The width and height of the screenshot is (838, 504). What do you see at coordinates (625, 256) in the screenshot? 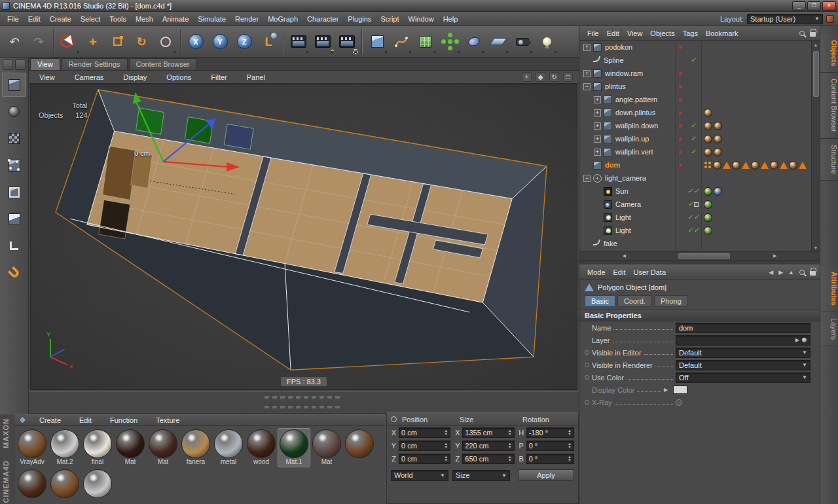
I see `scroll-left-icon: ◀` at bounding box center [625, 256].